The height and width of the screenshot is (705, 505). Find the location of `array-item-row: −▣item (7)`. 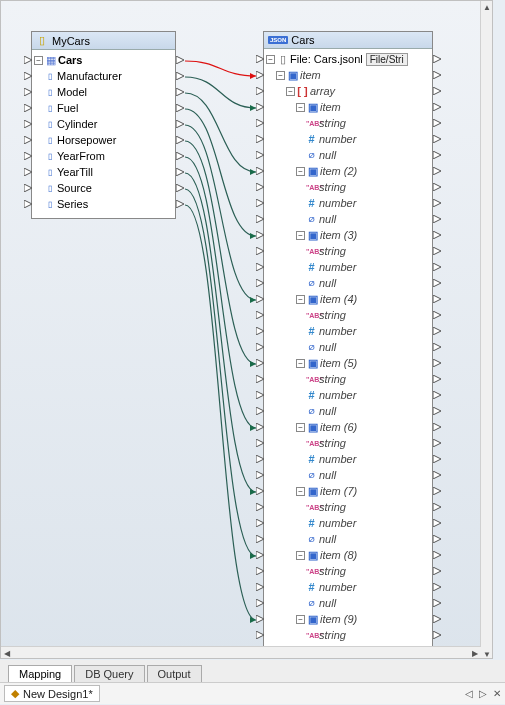

array-item-row: −▣item (7) is located at coordinates (348, 491).